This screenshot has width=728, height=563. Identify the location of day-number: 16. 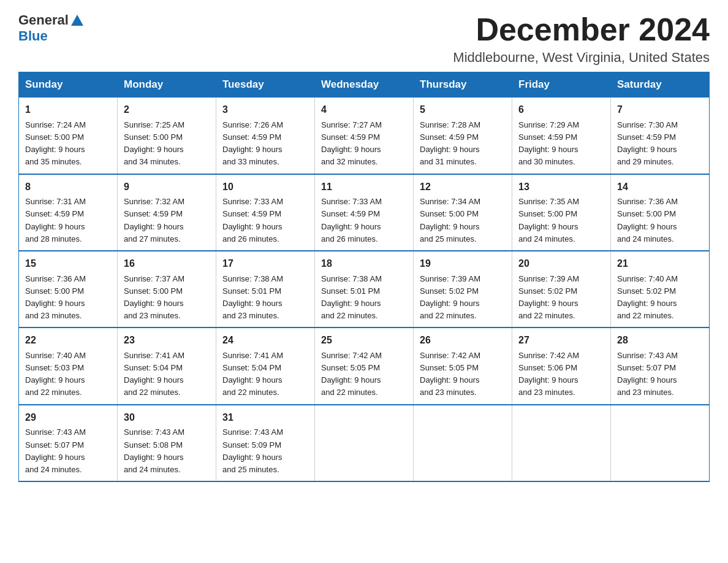
(167, 264).